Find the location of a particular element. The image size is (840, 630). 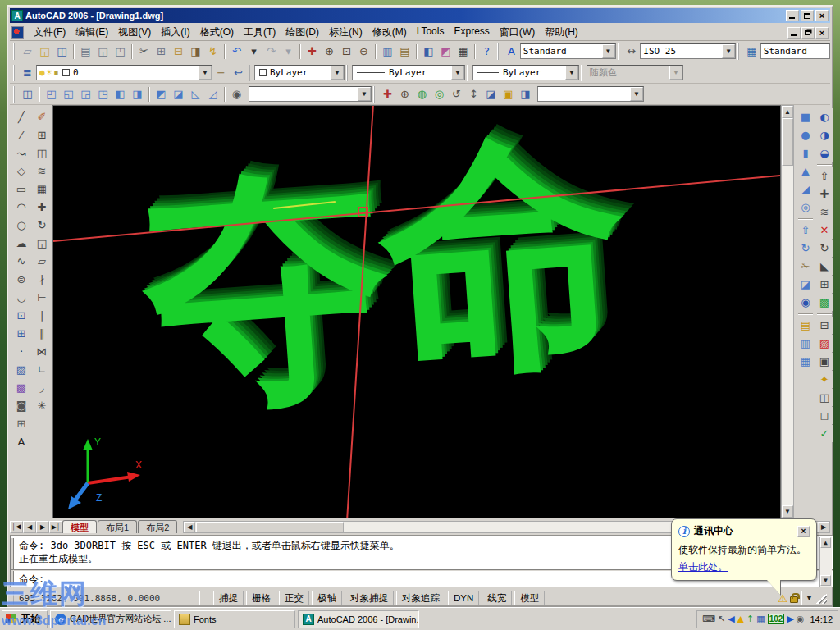

help-button: ? is located at coordinates (487, 51).